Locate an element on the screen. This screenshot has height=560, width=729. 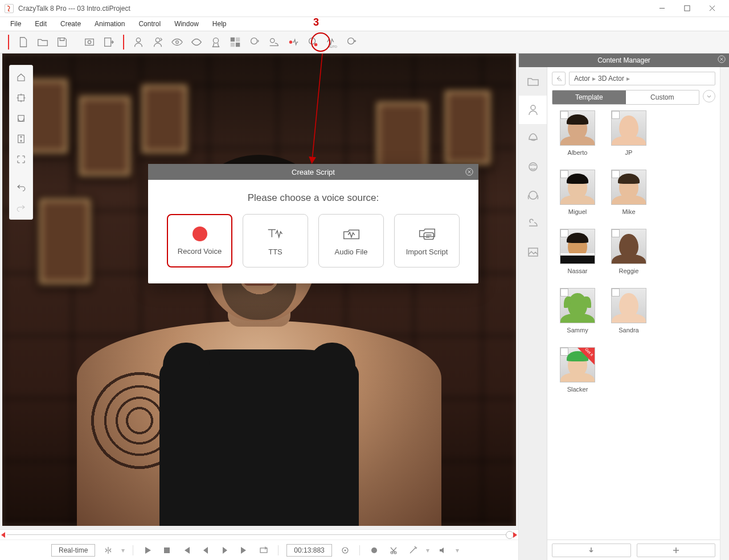
voice-morph-button is located at coordinates (313, 42).